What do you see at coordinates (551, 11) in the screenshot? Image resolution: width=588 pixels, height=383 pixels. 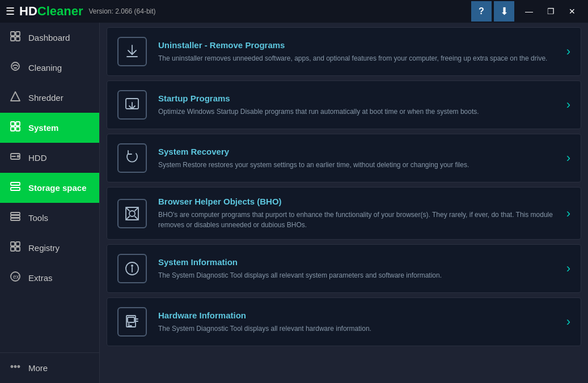 I see `maximize-button: ❐` at bounding box center [551, 11].